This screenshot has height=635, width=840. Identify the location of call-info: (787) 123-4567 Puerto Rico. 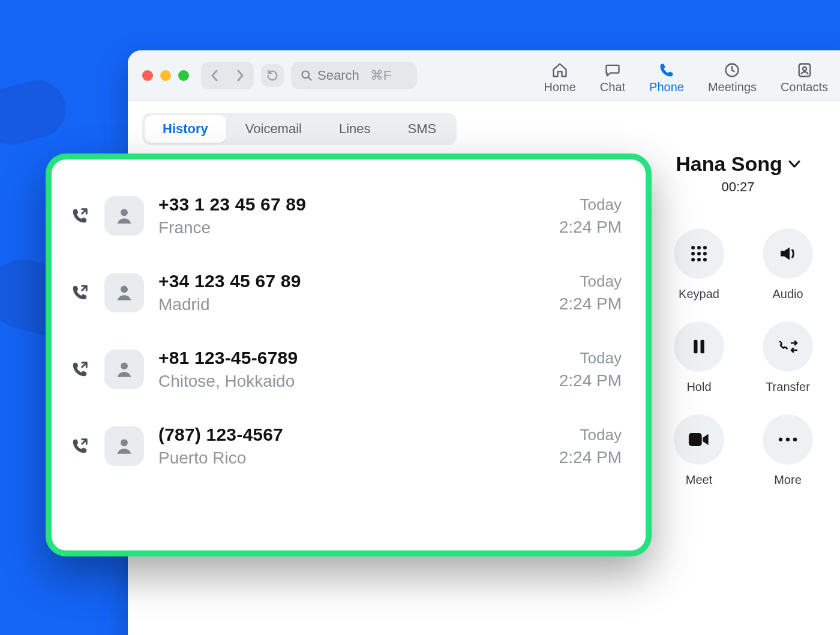
(221, 446).